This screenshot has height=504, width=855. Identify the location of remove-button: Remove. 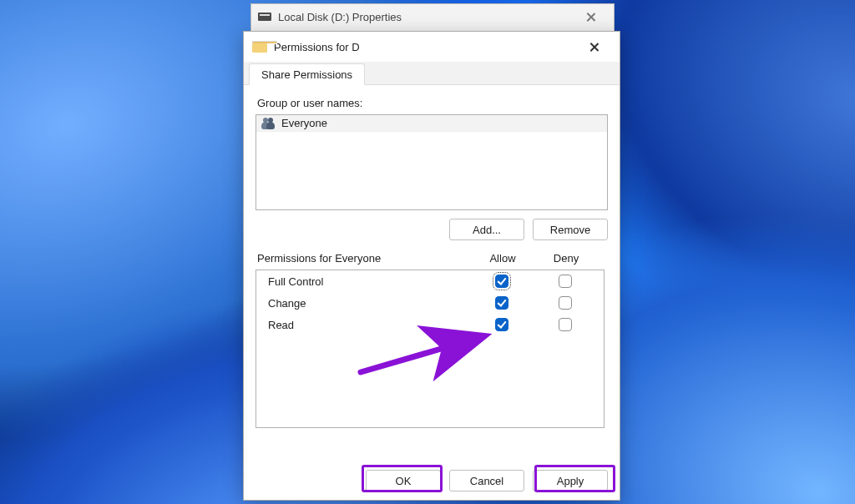
(570, 229).